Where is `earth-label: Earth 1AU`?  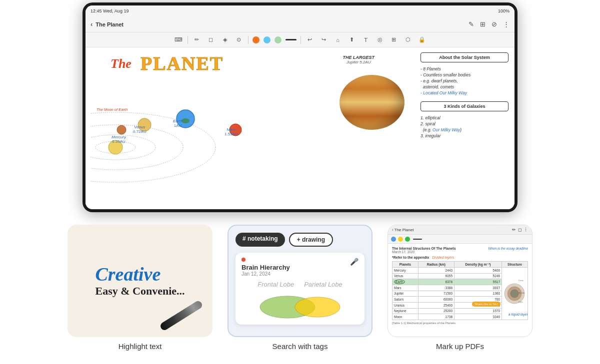 earth-label: Earth 1AU is located at coordinates (178, 123).